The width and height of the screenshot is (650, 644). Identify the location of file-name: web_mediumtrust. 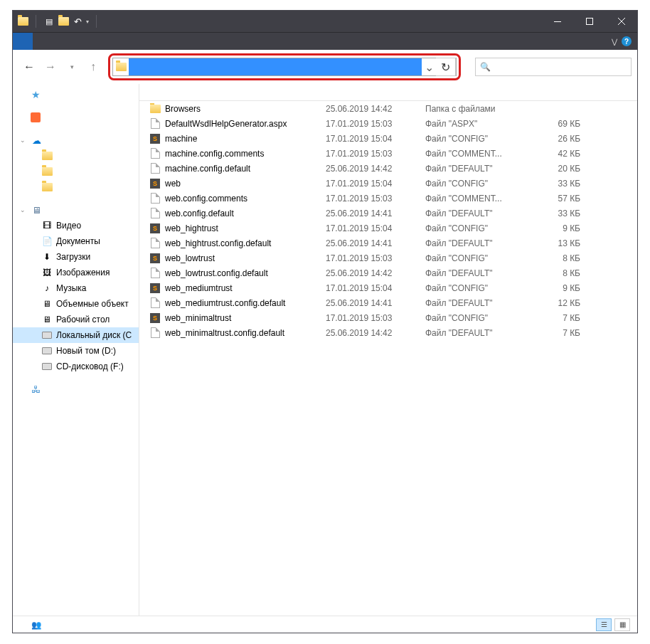
(199, 288).